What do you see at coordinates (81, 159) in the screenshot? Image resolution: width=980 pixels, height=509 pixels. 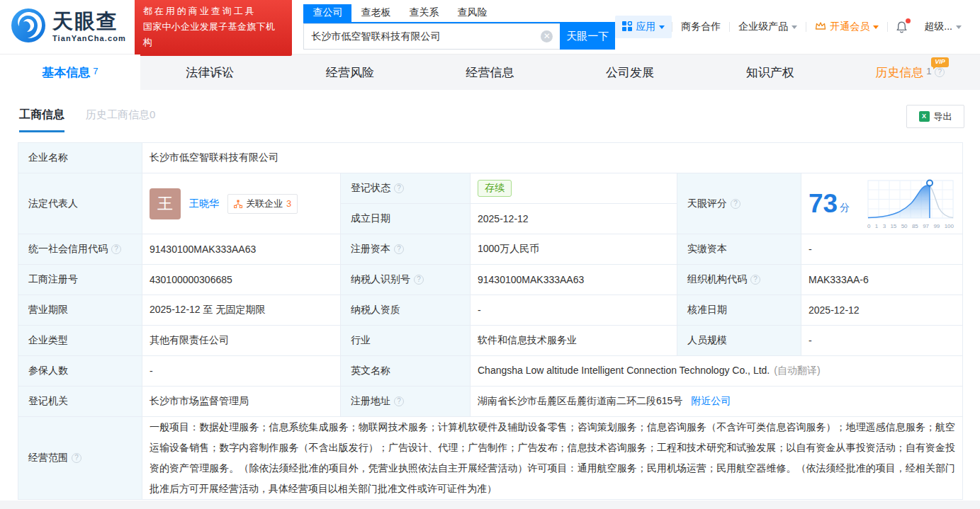 I see `company-name-label: 企业名称` at bounding box center [81, 159].